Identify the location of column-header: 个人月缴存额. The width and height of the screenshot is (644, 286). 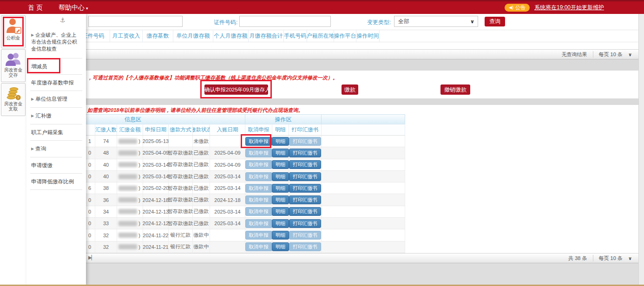
(231, 36).